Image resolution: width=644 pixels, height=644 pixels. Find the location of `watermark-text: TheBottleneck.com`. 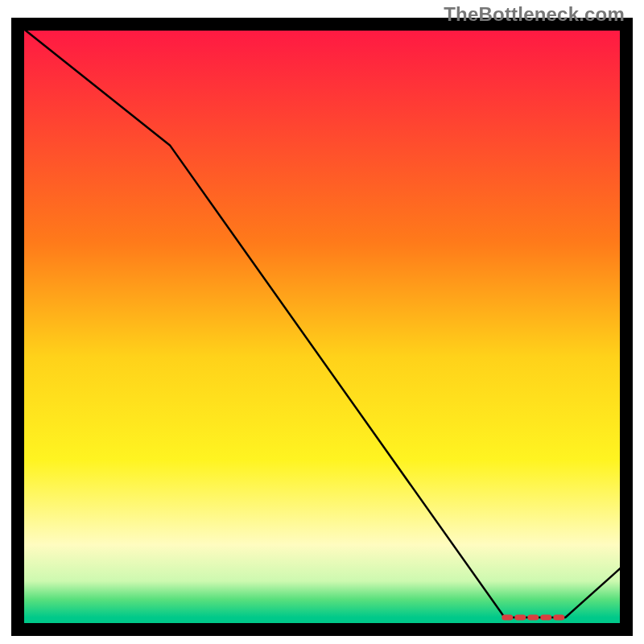

watermark-text: TheBottleneck.com is located at coordinates (535, 14).